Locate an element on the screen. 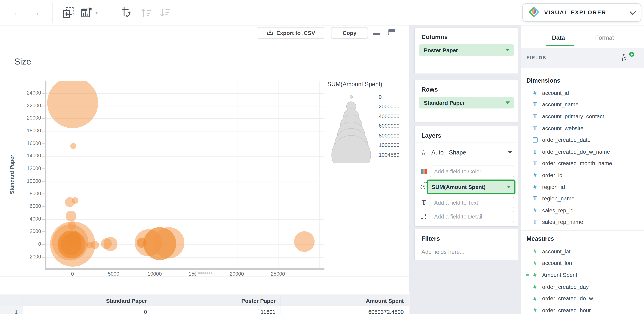 The height and width of the screenshot is (314, 644). row-number-header is located at coordinates (12, 301).